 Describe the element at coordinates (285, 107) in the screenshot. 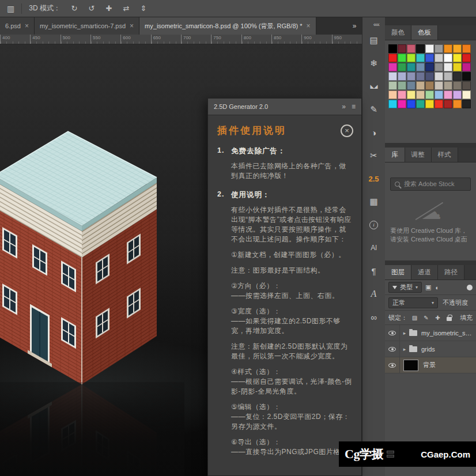

I see `plugin-panel-header: 2.5D Generator 2.0 » ≡` at that location.